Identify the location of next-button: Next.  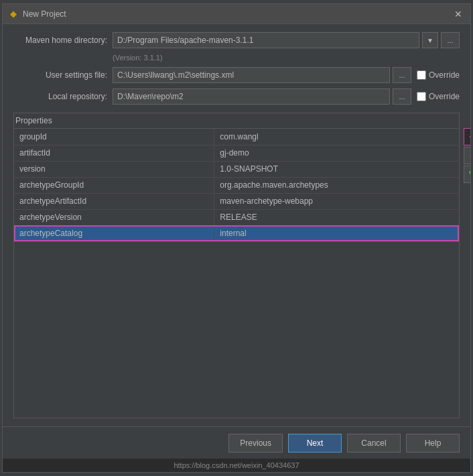
(315, 443).